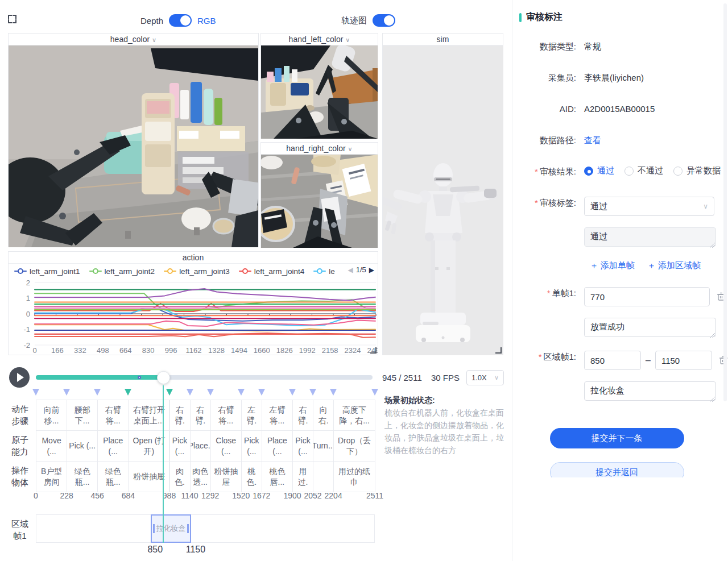 Image resolution: width=728 pixels, height=561 pixels. I want to click on table-cell: 腰部下..., so click(82, 415).